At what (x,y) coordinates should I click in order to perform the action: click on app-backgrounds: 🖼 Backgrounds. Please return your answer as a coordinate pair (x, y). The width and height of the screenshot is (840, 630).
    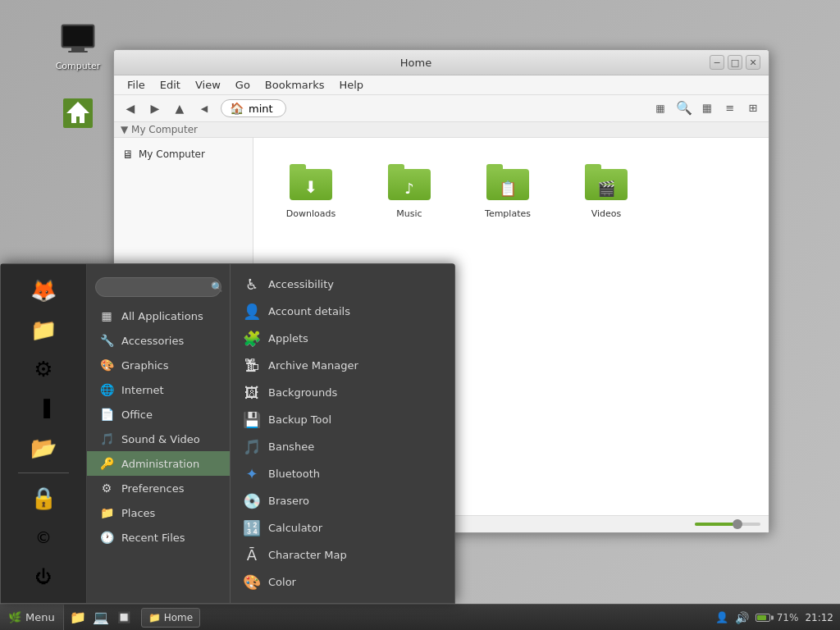
    Looking at the image, I should click on (343, 392).